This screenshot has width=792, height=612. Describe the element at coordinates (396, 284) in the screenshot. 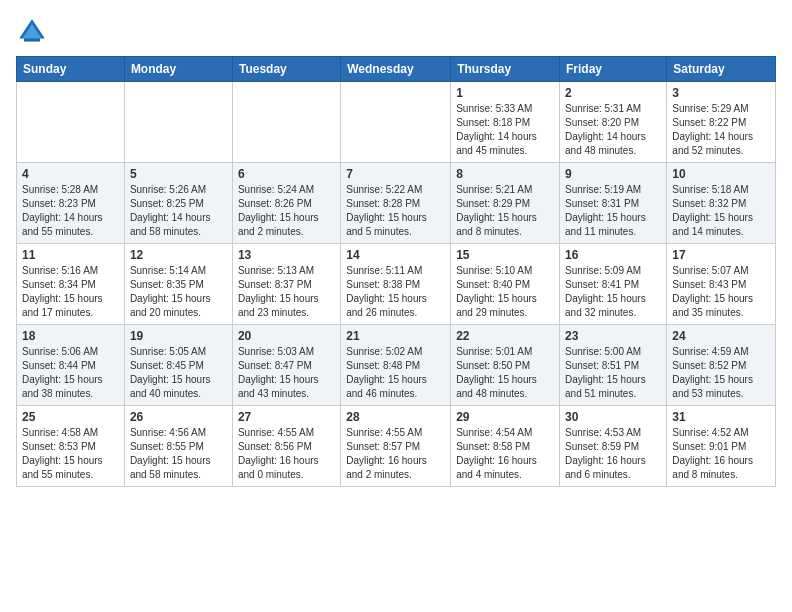

I see `calendar-cell: 14Sunrise: 5:11 AM Sunset: 8:38 PM Dayli…` at that location.